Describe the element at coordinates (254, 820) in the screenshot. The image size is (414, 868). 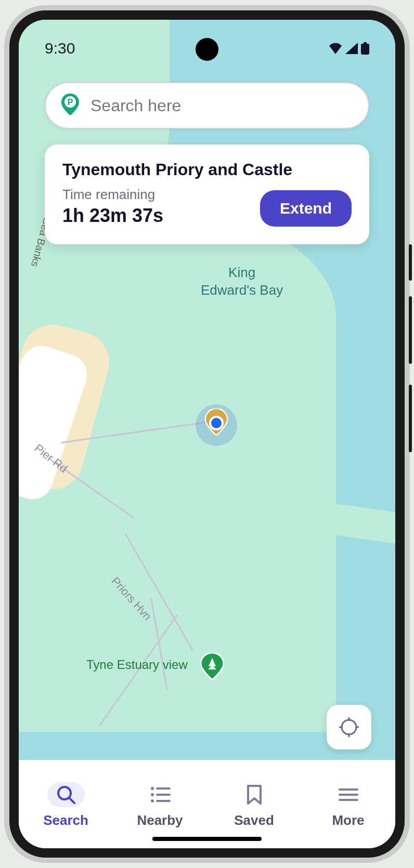
I see `nav-label: Saved` at that location.